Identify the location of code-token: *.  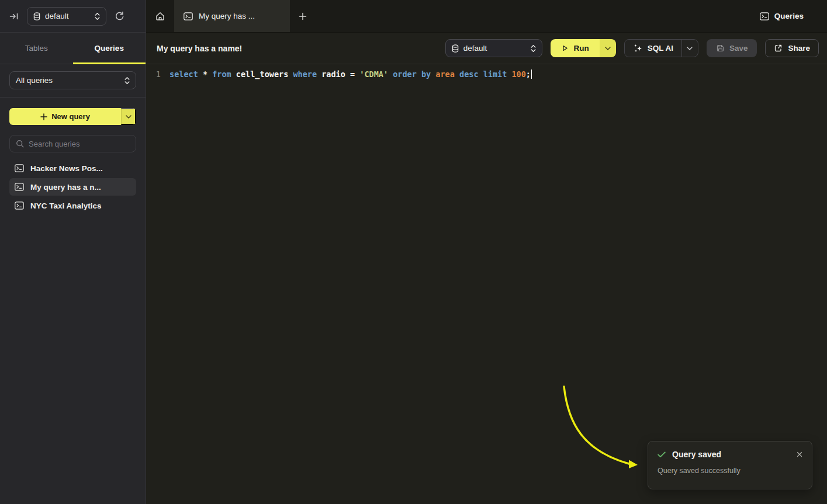
(205, 74).